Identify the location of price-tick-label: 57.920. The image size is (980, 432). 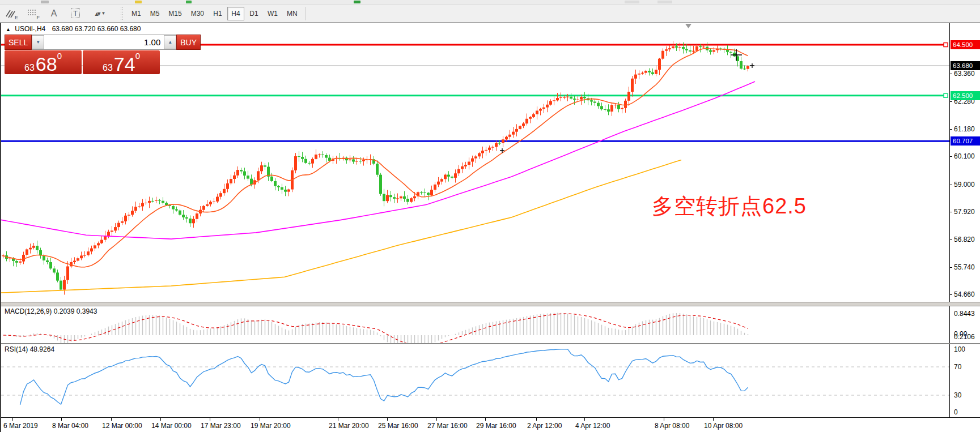
(965, 212).